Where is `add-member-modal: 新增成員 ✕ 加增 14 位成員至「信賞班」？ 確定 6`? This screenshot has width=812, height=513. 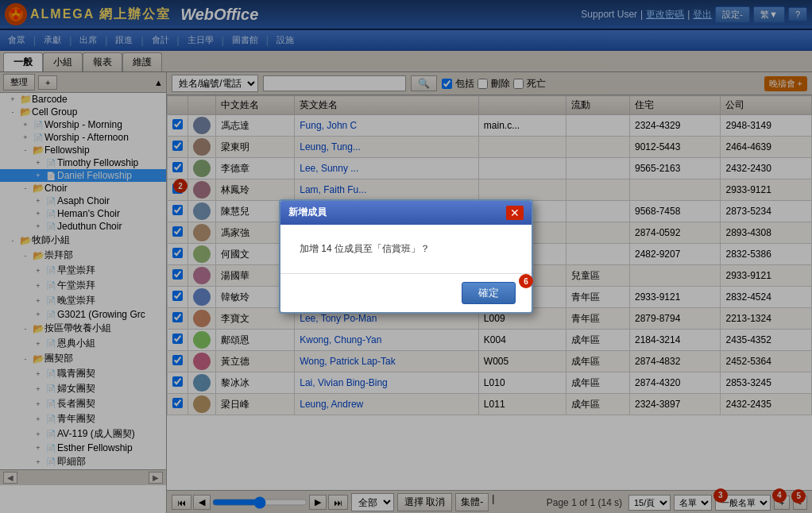 add-member-modal: 新增成員 ✕ 加增 14 位成員至「信賞班」？ 確定 6 is located at coordinates (406, 257).